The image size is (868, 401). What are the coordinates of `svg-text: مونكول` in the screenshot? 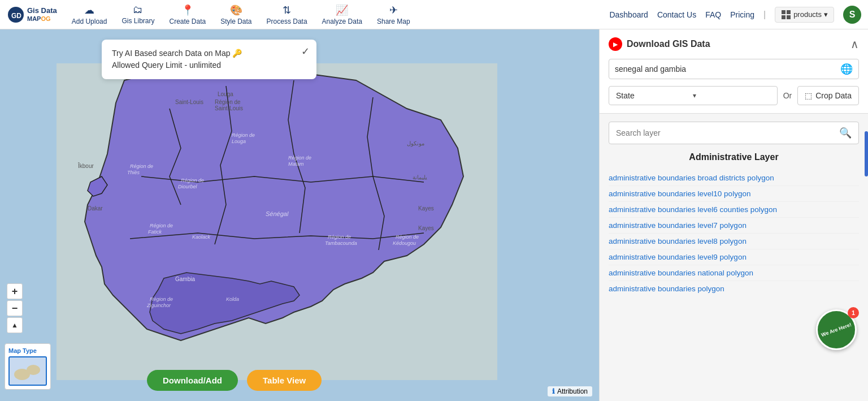 It's located at (416, 144).